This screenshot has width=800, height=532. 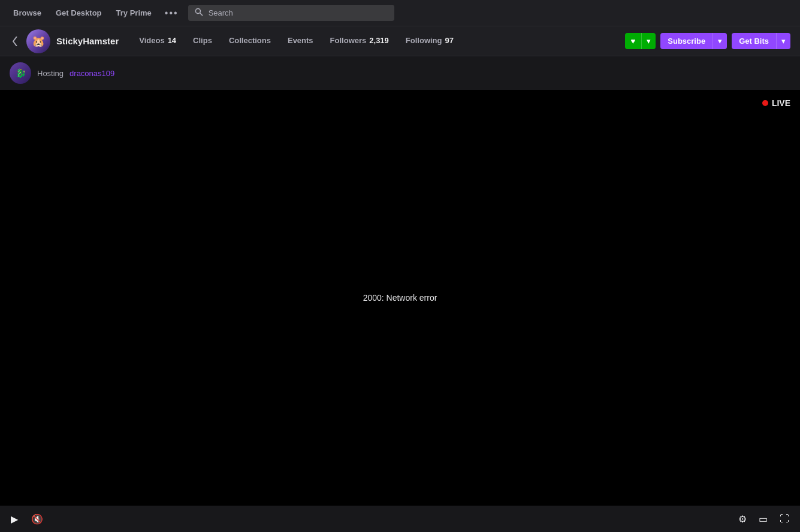 What do you see at coordinates (742, 519) in the screenshot?
I see `settings-icon: ⚙` at bounding box center [742, 519].